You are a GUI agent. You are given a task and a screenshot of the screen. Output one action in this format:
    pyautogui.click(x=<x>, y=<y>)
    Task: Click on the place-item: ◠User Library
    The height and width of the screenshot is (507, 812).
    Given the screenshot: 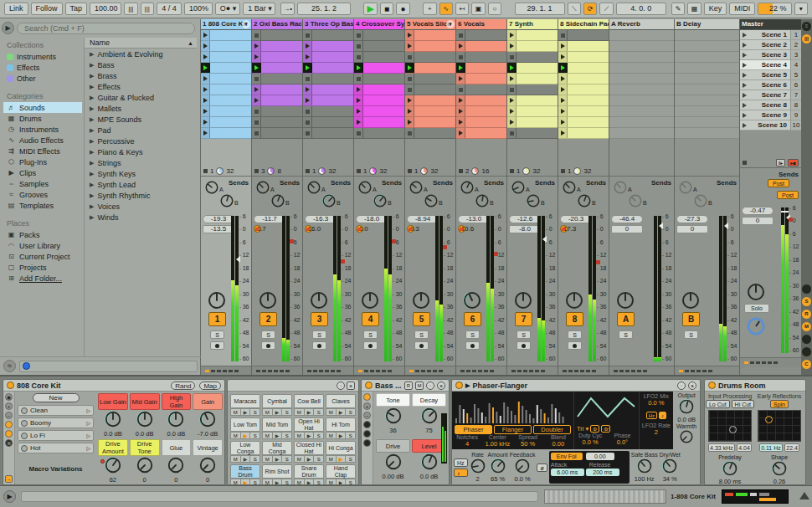 What is the action you would take?
    pyautogui.click(x=43, y=246)
    